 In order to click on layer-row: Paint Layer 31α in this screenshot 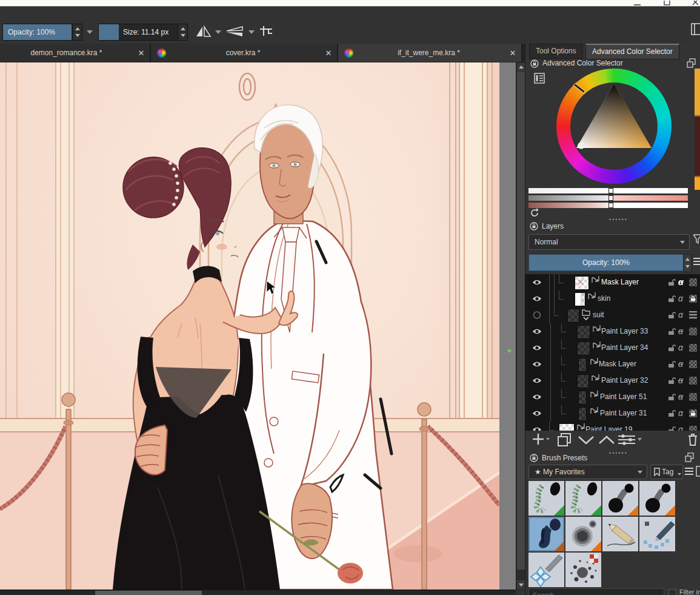, I will do `click(612, 414)`.